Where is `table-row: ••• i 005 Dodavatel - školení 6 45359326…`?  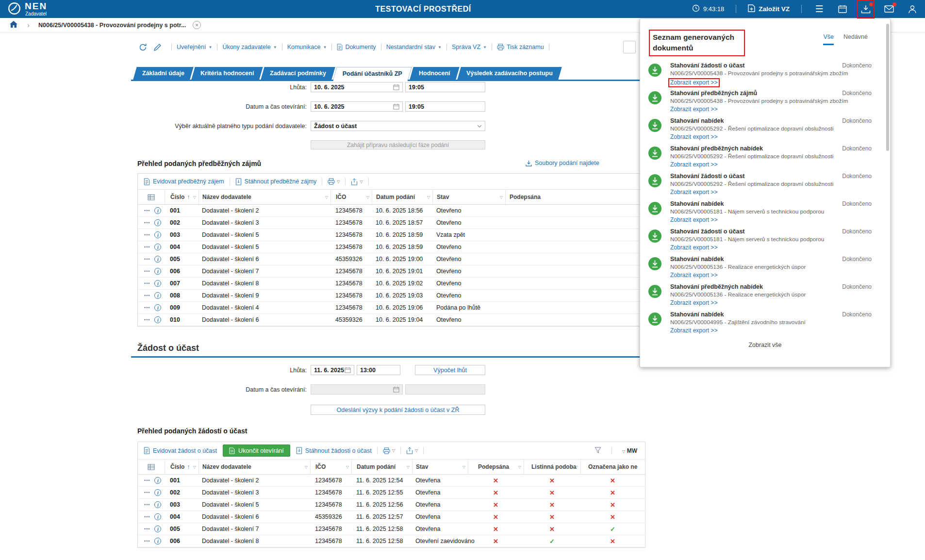
table-row: ••• i 005 Dodavatel - školení 6 45359326… is located at coordinates (391, 259).